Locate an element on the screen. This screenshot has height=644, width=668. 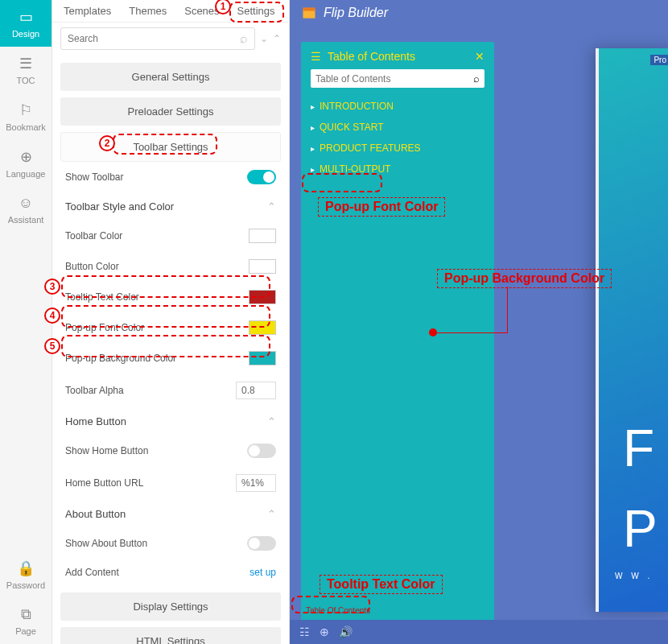
toggle-show-home is located at coordinates (262, 451).